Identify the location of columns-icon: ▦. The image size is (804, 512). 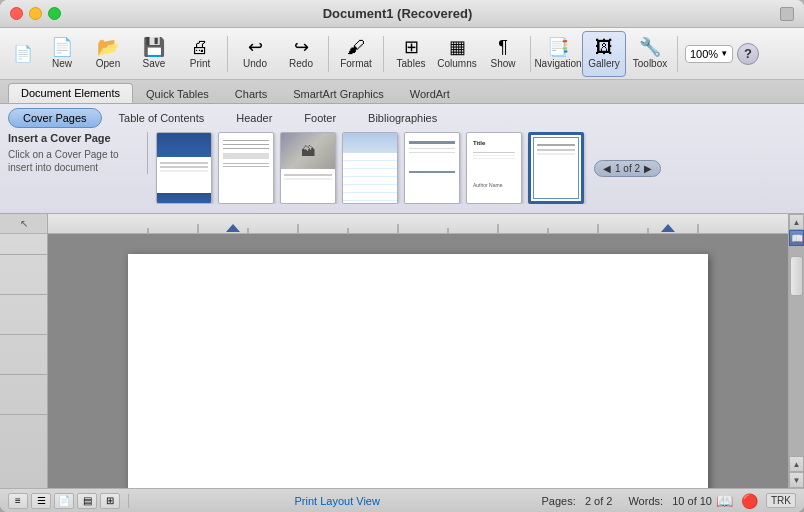
(458, 47).